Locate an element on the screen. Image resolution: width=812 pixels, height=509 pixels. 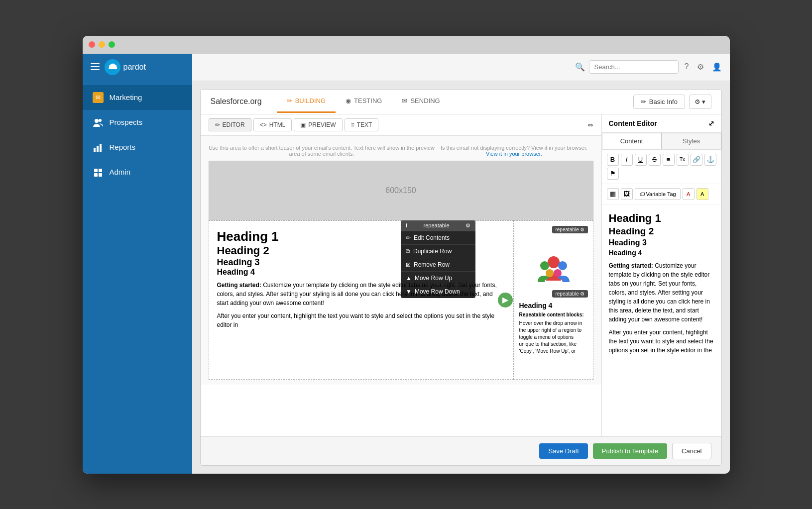
preview-after-text: After you enter your content, highlight … is located at coordinates (662, 341).